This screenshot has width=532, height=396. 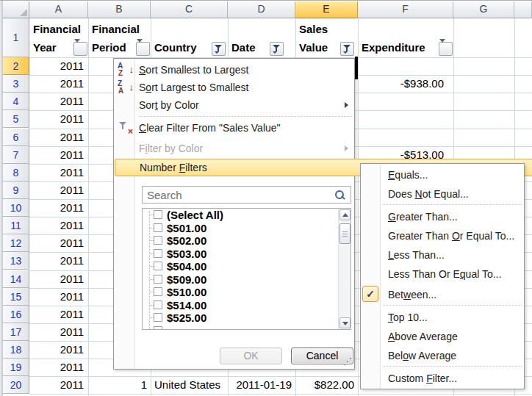 What do you see at coordinates (57, 190) in the screenshot?
I see `cell-a9: 2011` at bounding box center [57, 190].